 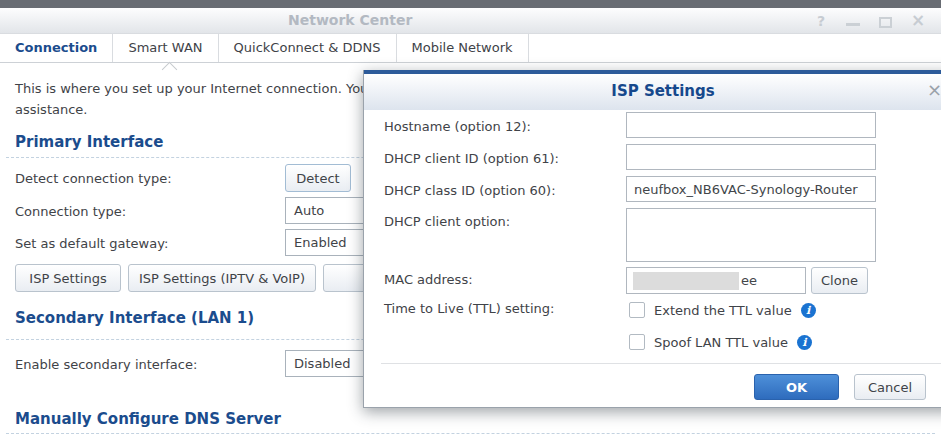 I want to click on tab-smart-wan: Smart WAN, so click(x=166, y=48).